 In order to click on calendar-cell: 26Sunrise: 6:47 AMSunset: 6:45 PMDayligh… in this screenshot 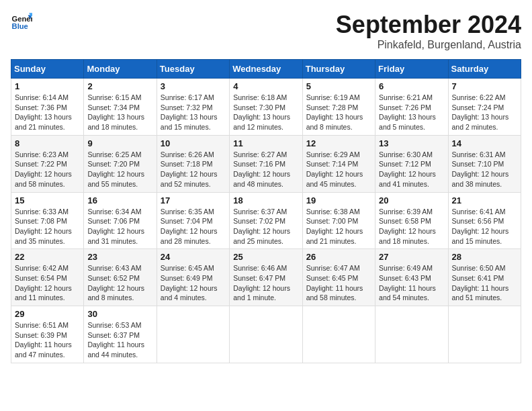, I will do `click(339, 278)`.